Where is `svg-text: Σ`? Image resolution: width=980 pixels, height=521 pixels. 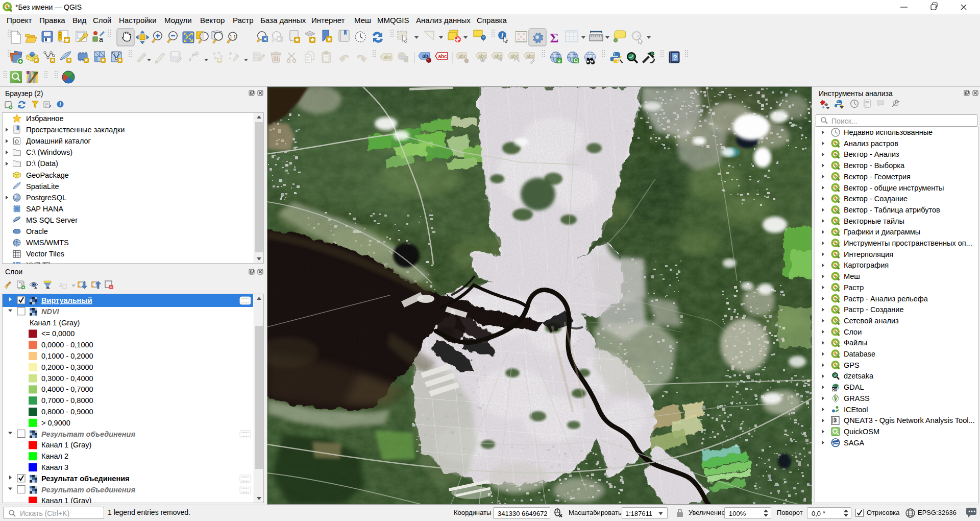
svg-text: Σ is located at coordinates (554, 38).